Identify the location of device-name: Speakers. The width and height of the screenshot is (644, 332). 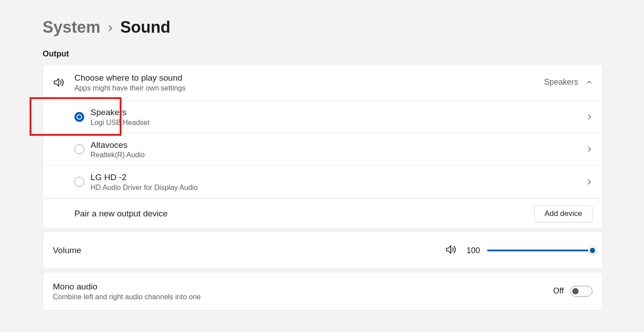
(120, 112).